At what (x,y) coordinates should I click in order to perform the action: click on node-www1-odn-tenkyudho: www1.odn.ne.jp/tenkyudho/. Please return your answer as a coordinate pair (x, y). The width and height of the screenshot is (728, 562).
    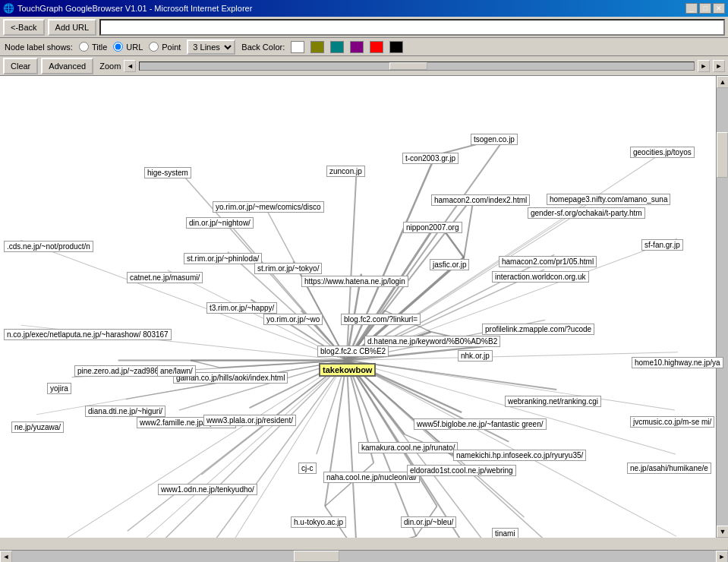
    Looking at the image, I should click on (208, 489).